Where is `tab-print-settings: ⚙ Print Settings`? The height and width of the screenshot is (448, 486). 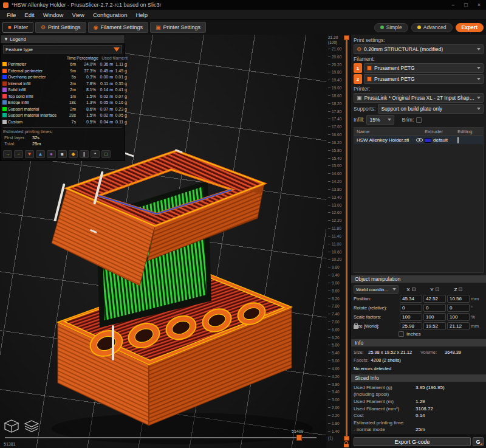
tab-print-settings: ⚙ Print Settings is located at coordinates (61, 27).